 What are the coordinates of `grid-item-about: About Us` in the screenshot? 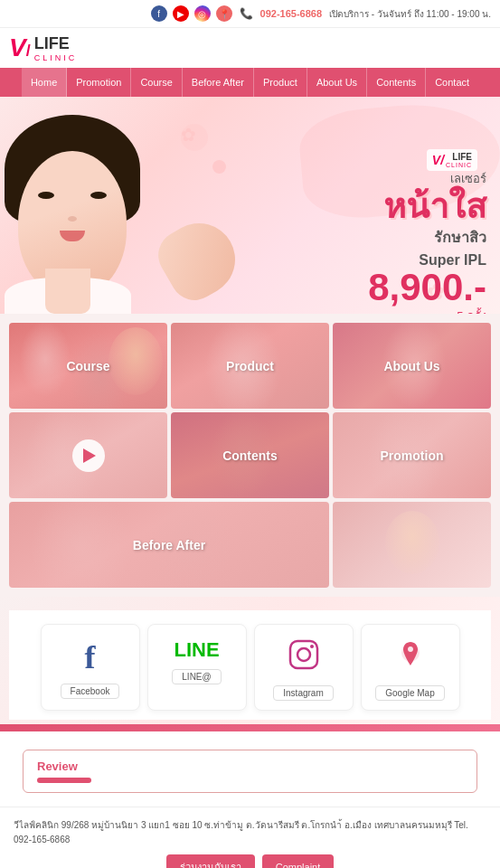 It's located at (412, 365).